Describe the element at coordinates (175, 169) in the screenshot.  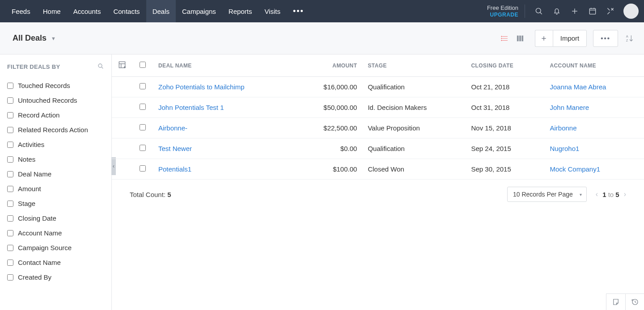
I see `deal-link: Potentials1` at that location.